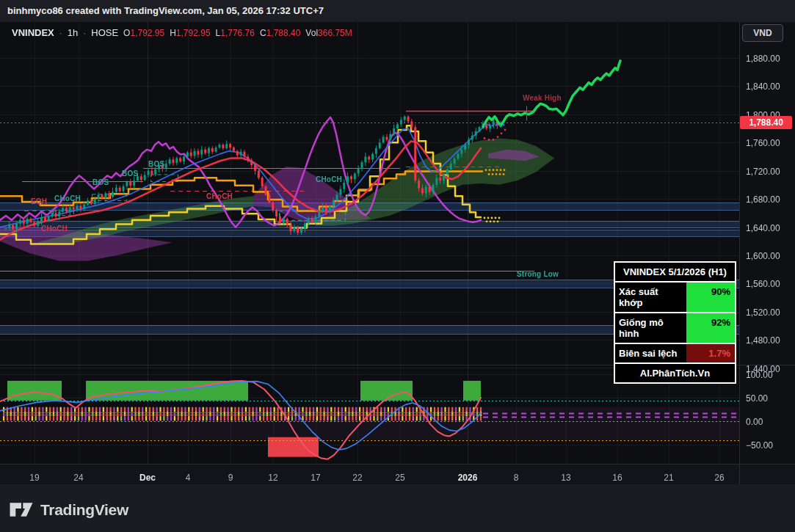  I want to click on time-tick: 19, so click(34, 478).